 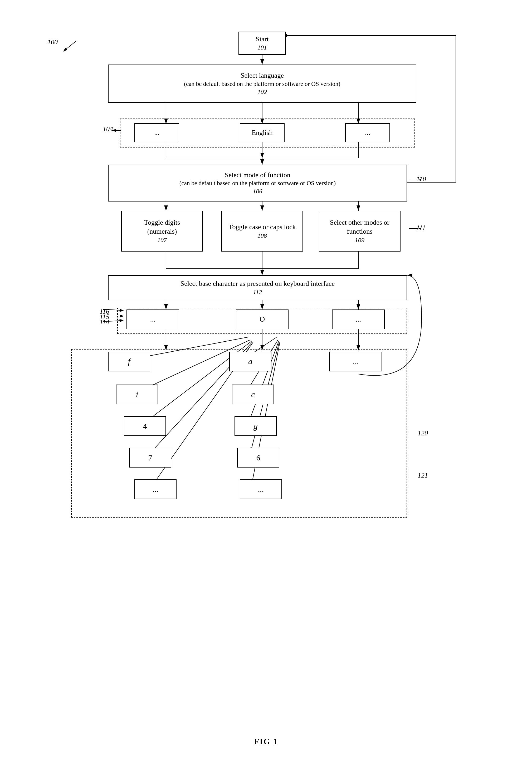 What do you see at coordinates (266, 742) in the screenshot?
I see `fig-caption: FIG 1` at bounding box center [266, 742].